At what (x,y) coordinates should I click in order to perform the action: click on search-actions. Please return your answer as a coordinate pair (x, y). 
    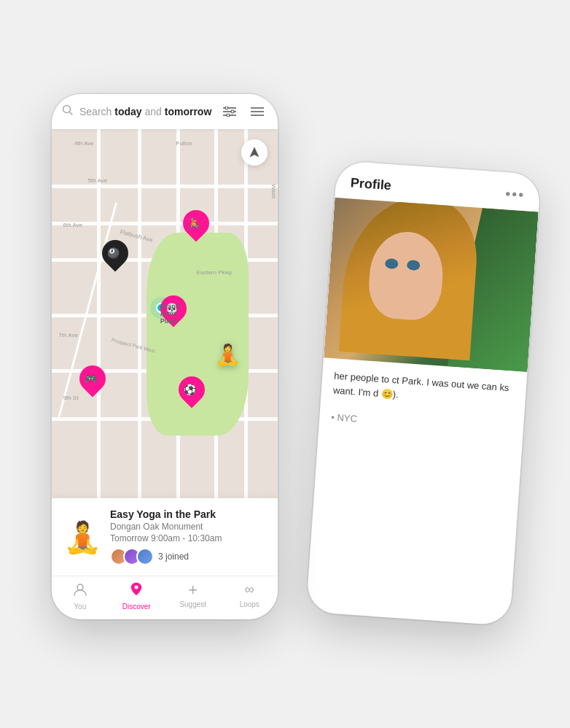
    Looking at the image, I should click on (243, 112).